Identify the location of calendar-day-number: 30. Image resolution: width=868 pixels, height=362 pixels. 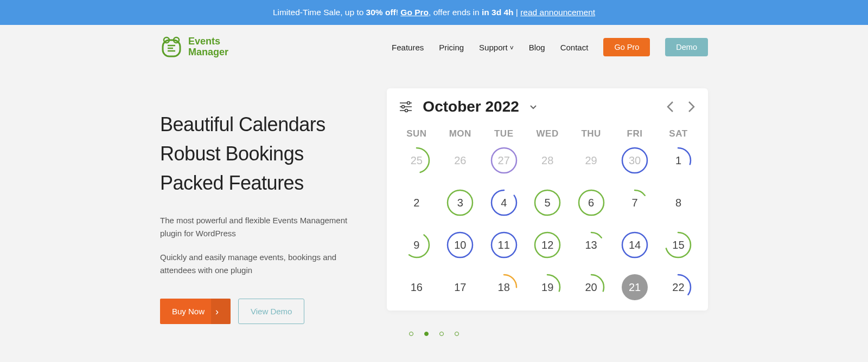
(635, 160).